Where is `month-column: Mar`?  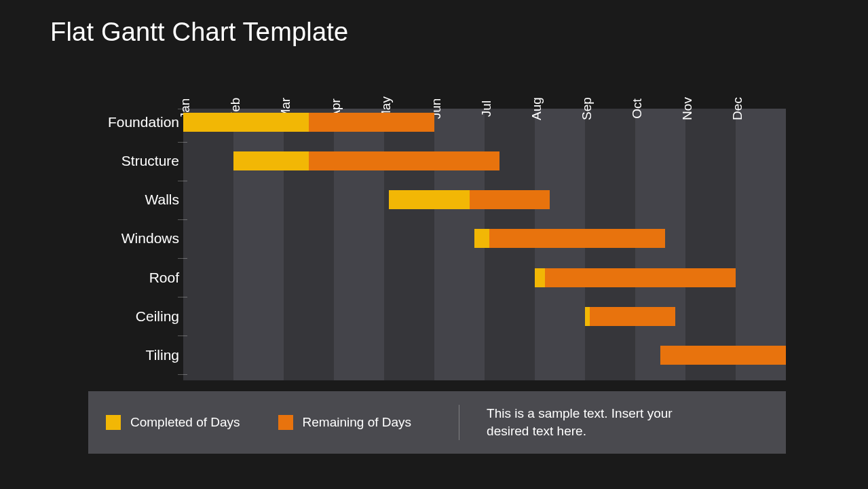
month-column: Mar is located at coordinates (309, 244).